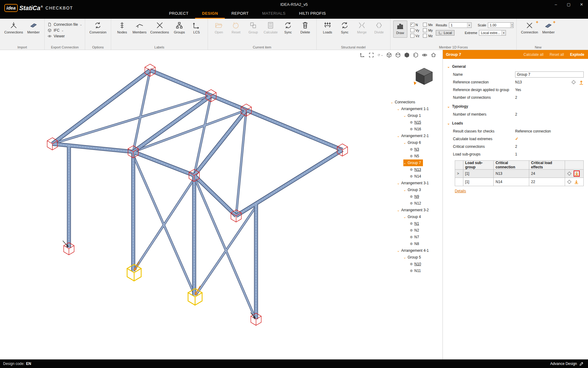 The image size is (588, 368). Describe the element at coordinates (13, 28) in the screenshot. I see `import-connections-button: Connections` at that location.